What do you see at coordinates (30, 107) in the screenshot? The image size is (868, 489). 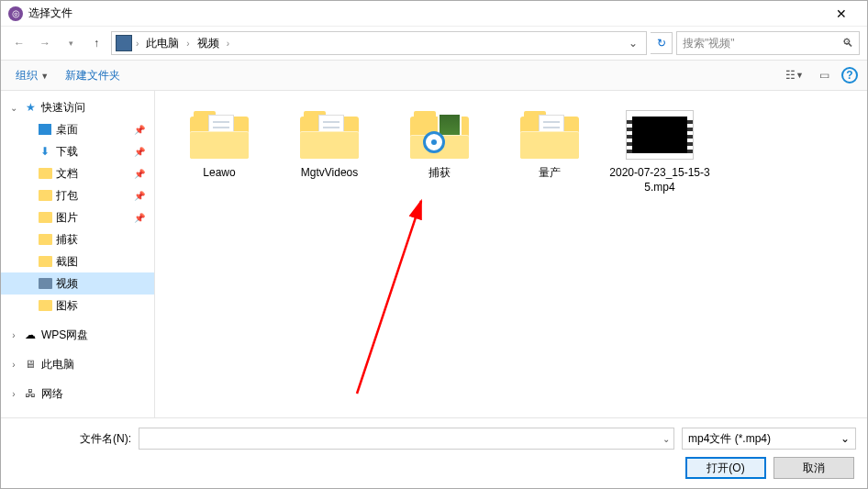 I see `star-icon: ★` at bounding box center [30, 107].